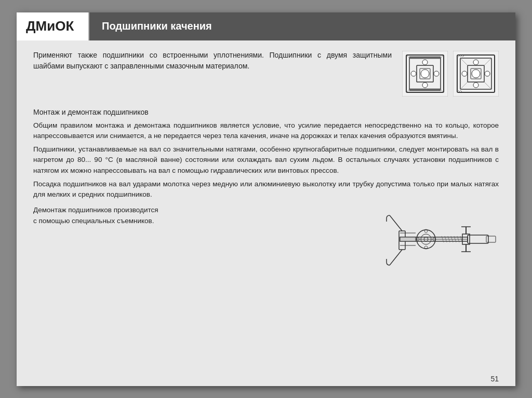  What do you see at coordinates (266, 131) in the screenshot?
I see `paragraph-1: Общим правилом монтажа и демонтажа подши…` at bounding box center [266, 131].